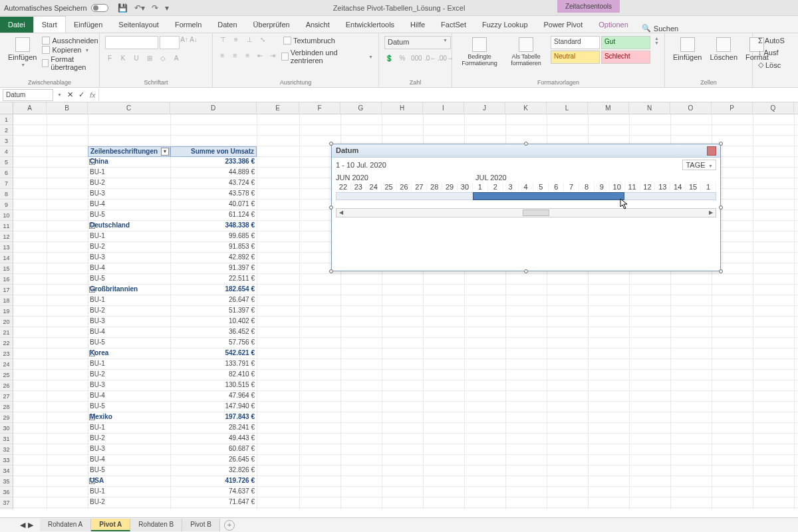  I want to click on decimal-dec-icon: .00→, so click(442, 59).